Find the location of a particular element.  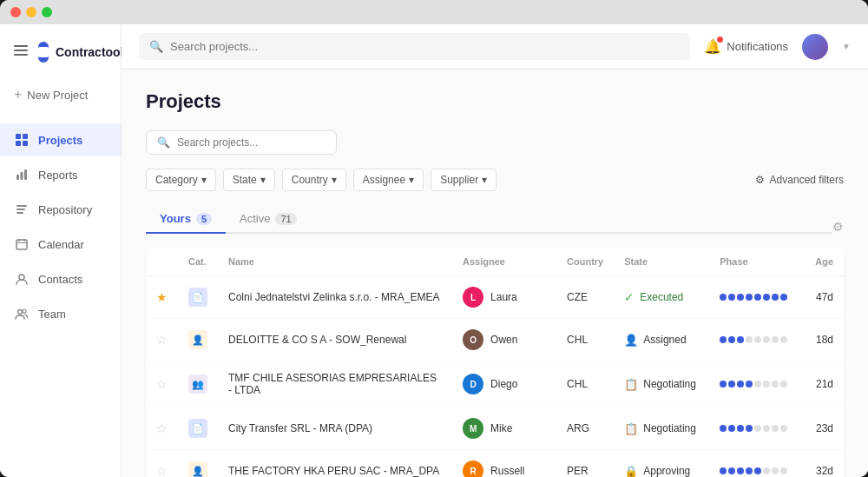

state-cell-wrap: 📋Negotiating is located at coordinates (661, 429).